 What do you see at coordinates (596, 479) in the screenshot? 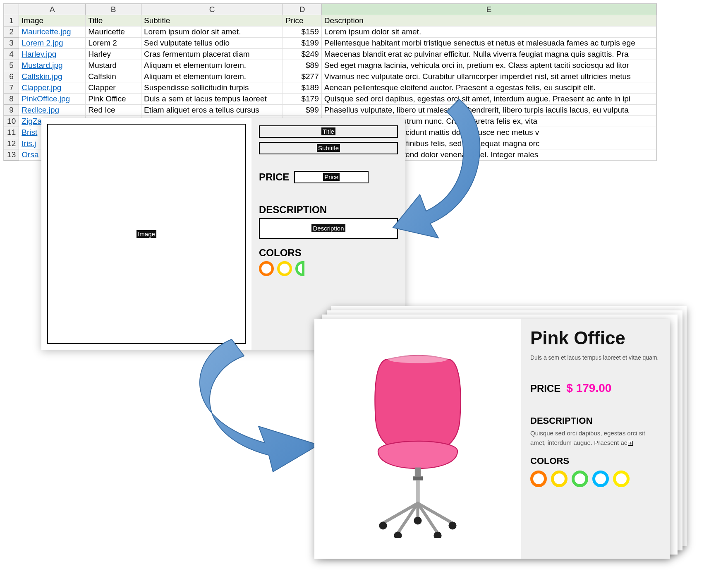
I see `output-swatches` at bounding box center [596, 479].